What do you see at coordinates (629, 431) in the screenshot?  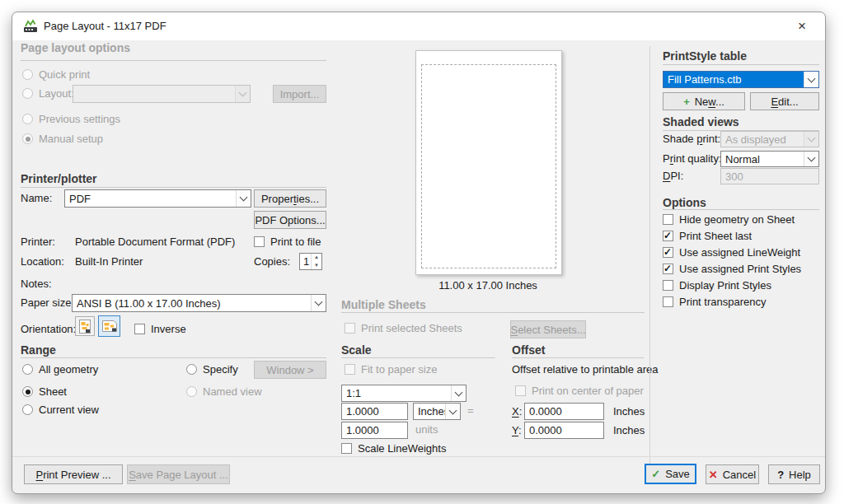 I see `offset-y-unit: Inches` at bounding box center [629, 431].